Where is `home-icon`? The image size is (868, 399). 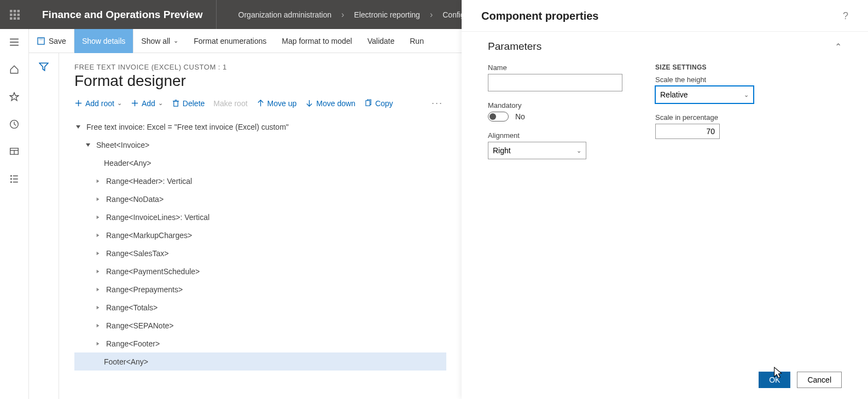 home-icon is located at coordinates (14, 70).